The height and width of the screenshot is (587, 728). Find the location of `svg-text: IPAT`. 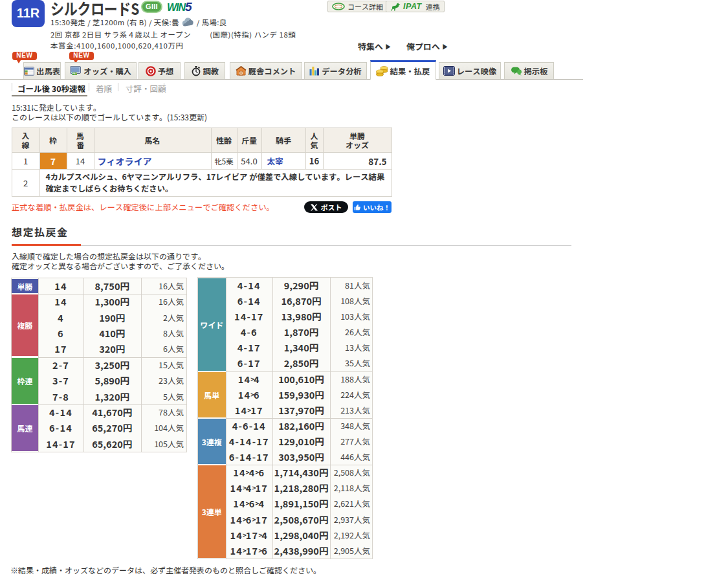

svg-text: IPAT is located at coordinates (75, 74).